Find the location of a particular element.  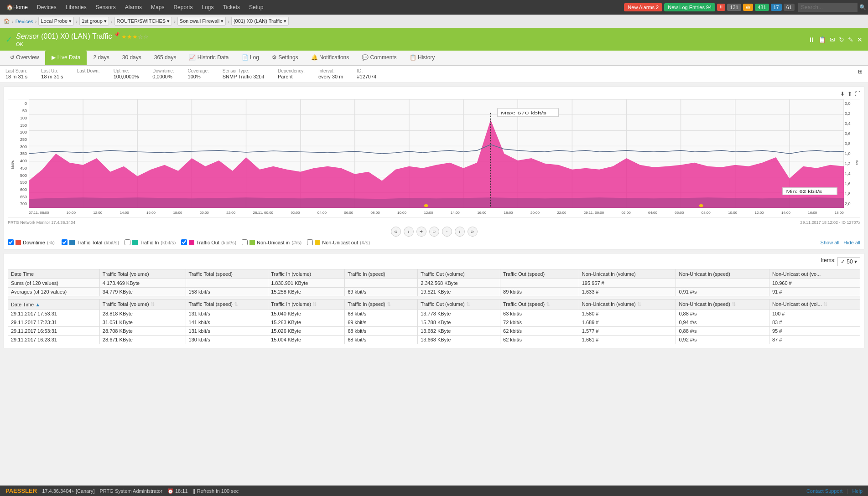

legend-non-unicast-in-checkbox is located at coordinates (244, 243).